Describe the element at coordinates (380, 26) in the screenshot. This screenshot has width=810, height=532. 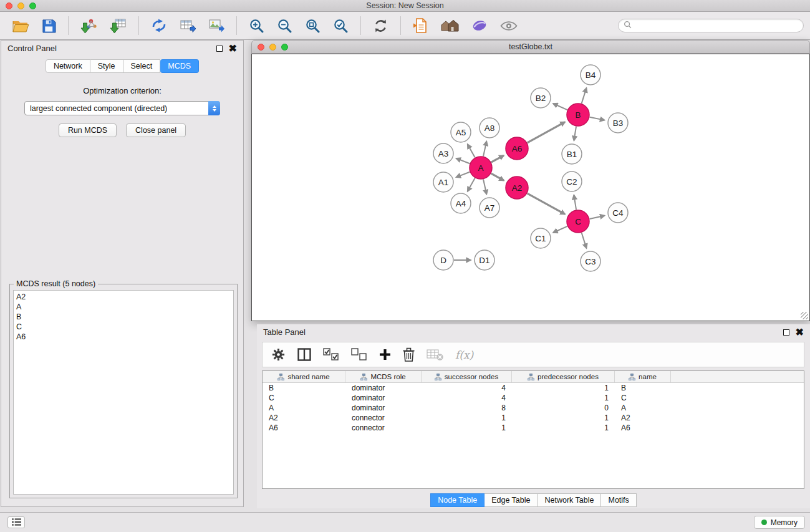
I see `refresh-view-icon` at that location.